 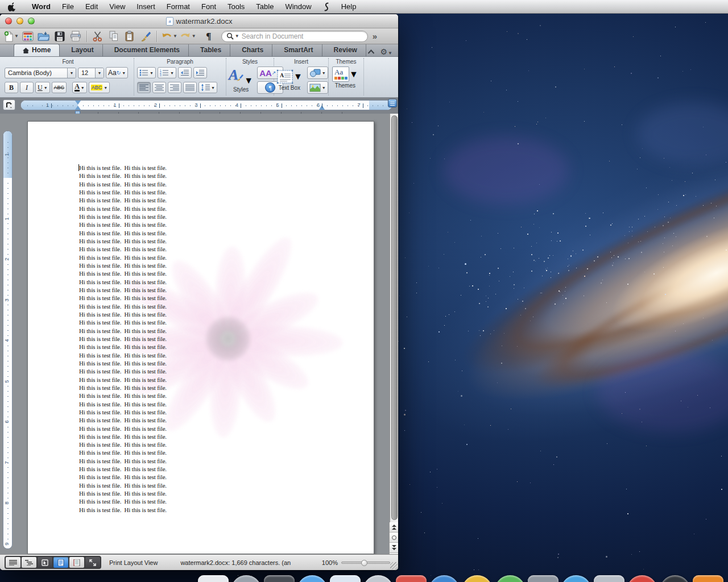 What do you see at coordinates (27, 88) in the screenshot?
I see `italic-button: I` at bounding box center [27, 88].